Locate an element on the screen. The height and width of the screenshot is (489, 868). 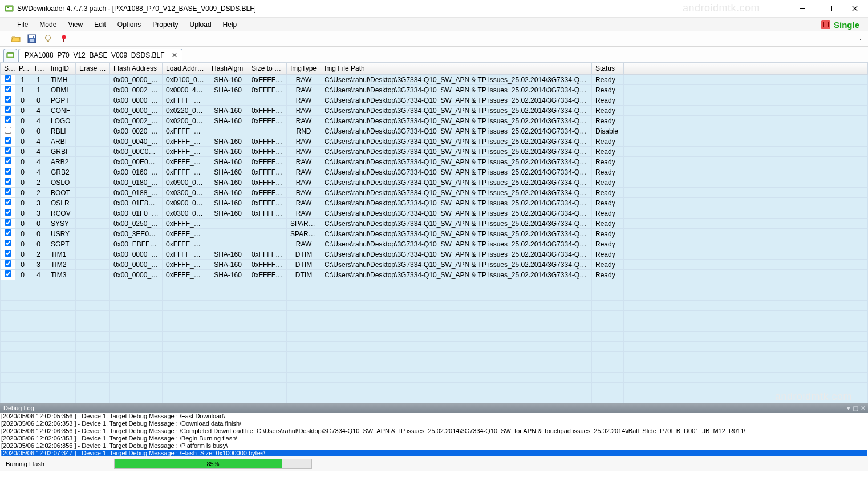
menu-property: Property is located at coordinates (165, 25).